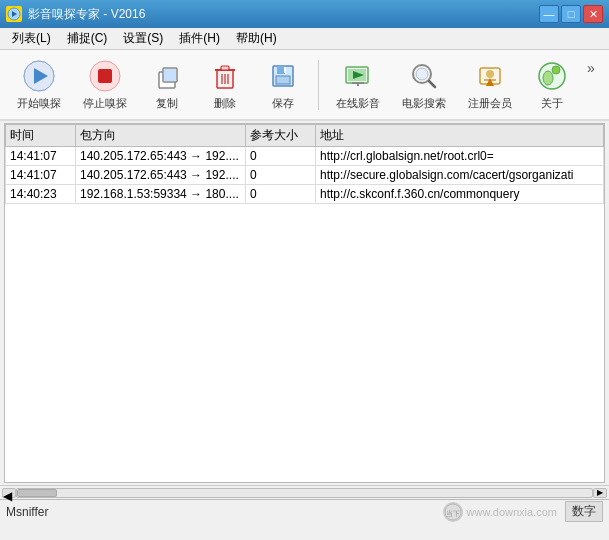  What do you see at coordinates (105, 104) in the screenshot?
I see `stop-label: 停止嗅探` at bounding box center [105, 104].